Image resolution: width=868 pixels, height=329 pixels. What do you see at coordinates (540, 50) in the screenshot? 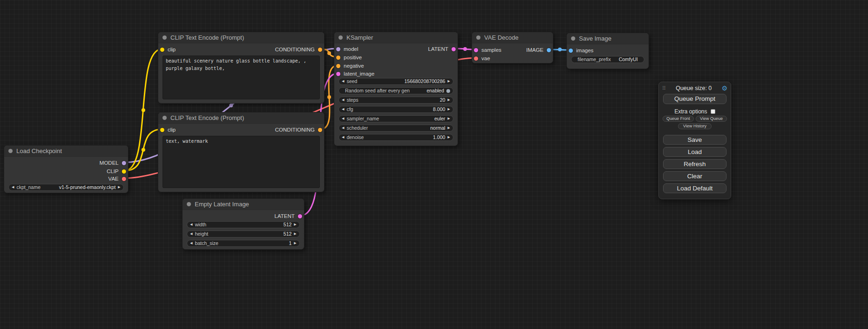
I see `output-slot-image: IMAGE` at bounding box center [540, 50].